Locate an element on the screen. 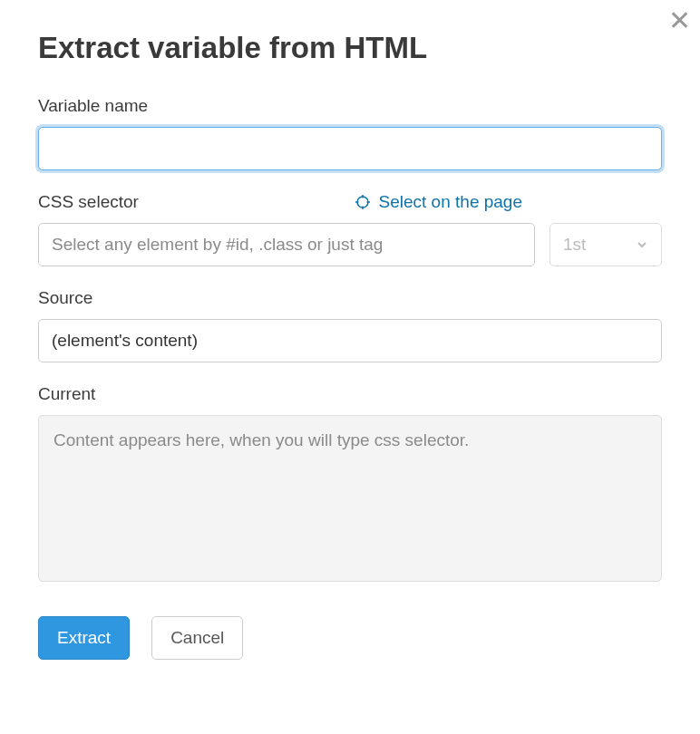 The image size is (700, 734). variable-name-input is located at coordinates (350, 149).